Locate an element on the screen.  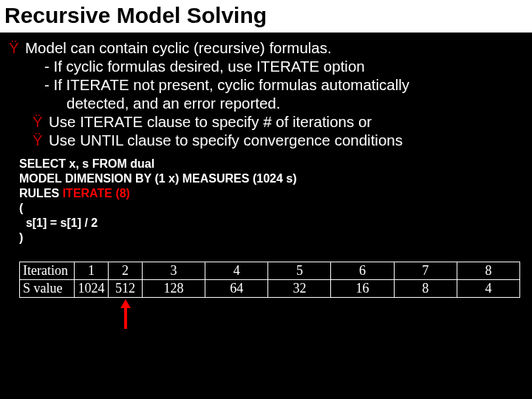
code-line: MODEL DIMENSION BY (1 x) MEASURES (1024 … is located at coordinates (273, 179).